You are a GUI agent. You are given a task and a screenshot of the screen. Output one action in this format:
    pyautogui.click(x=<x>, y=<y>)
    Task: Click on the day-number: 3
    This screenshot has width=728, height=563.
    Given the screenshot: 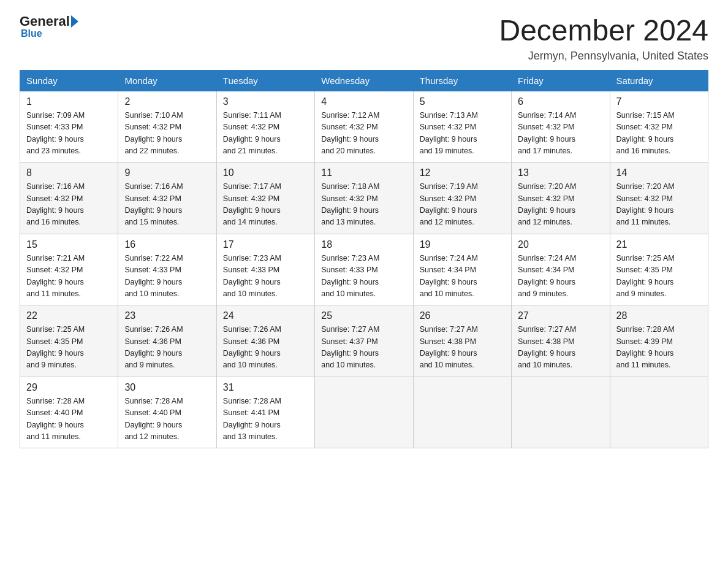 What is the action you would take?
    pyautogui.click(x=266, y=102)
    